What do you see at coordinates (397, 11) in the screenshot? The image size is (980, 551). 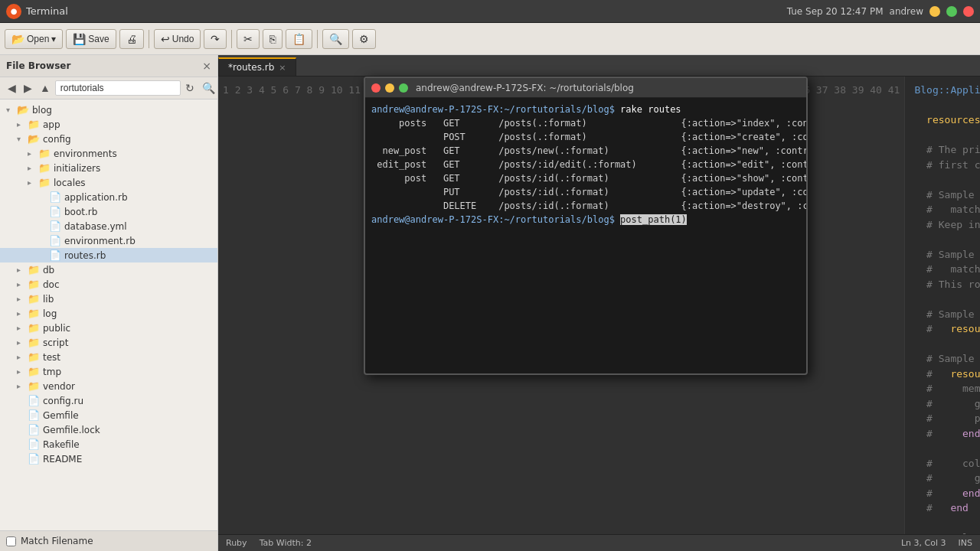 I see `topbar-left: ● Terminal` at bounding box center [397, 11].